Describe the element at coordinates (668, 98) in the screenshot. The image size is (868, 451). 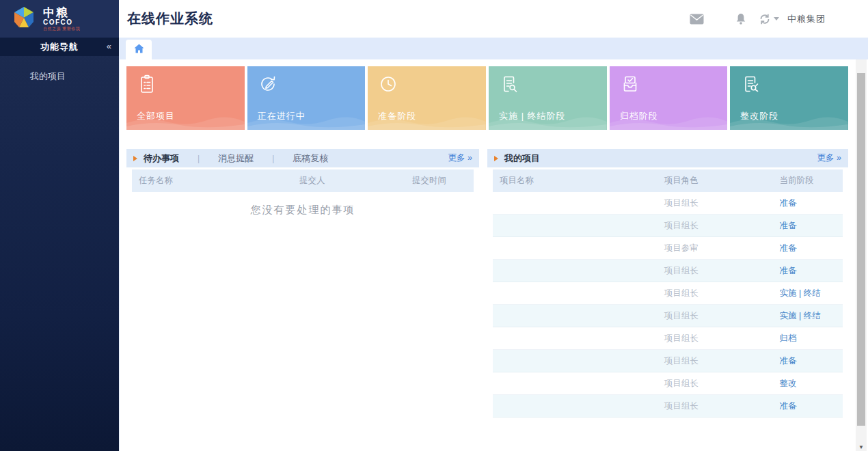
I see `stage-card: 归档阶段` at that location.